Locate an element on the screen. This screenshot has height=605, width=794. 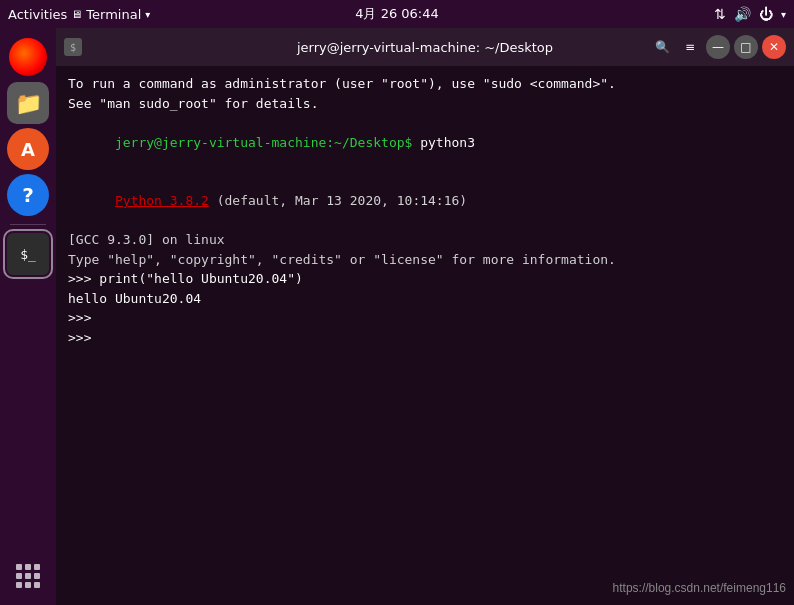
system-bar-left: Activities 🖥 Terminal ▾ is located at coordinates (79, 14).